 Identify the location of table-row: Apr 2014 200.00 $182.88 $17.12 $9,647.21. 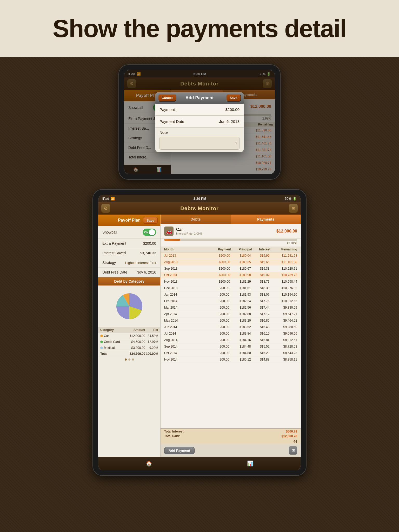
(231, 314).